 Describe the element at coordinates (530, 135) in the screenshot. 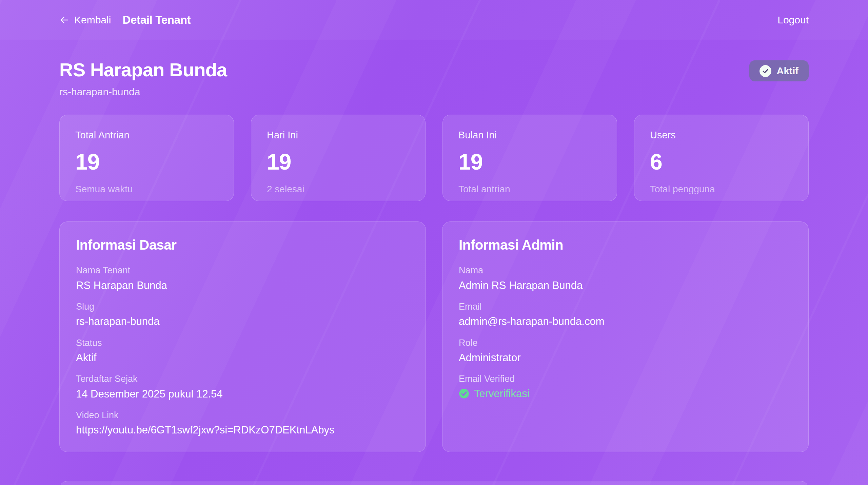

I see `stat-label: Bulan Ini` at that location.